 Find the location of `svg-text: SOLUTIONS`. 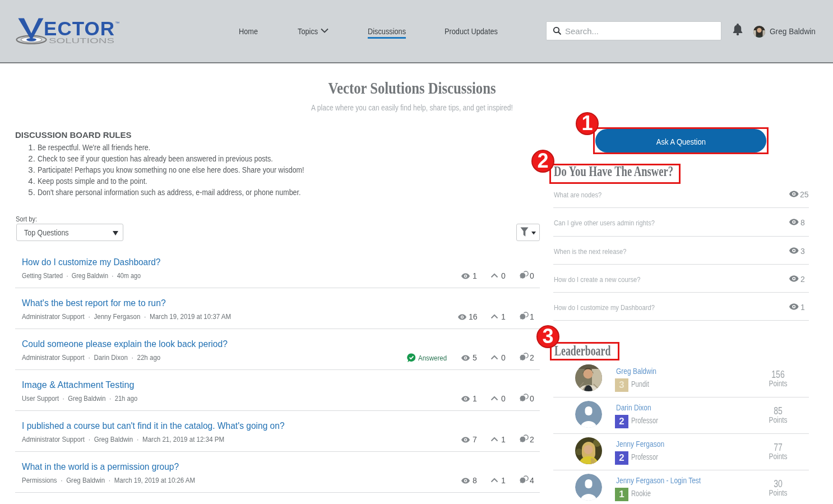

svg-text: SOLUTIONS is located at coordinates (82, 40).